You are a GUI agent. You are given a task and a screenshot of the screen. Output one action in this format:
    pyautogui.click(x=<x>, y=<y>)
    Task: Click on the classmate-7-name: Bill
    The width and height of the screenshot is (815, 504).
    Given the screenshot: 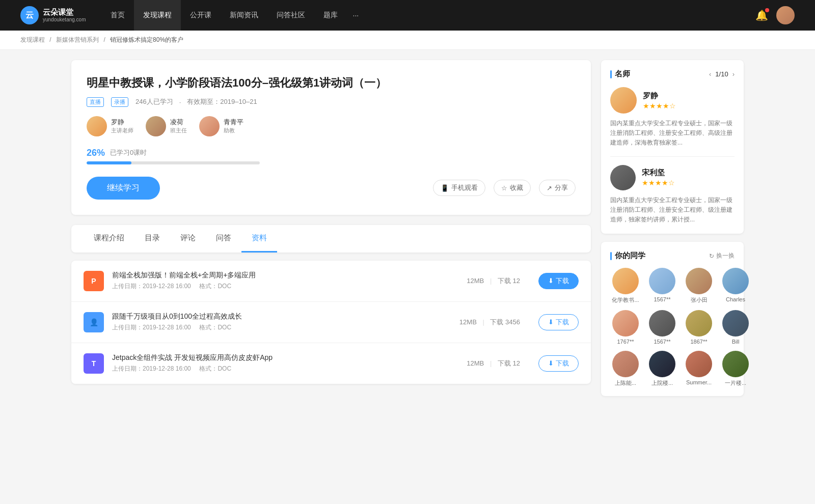 What is the action you would take?
    pyautogui.click(x=736, y=342)
    